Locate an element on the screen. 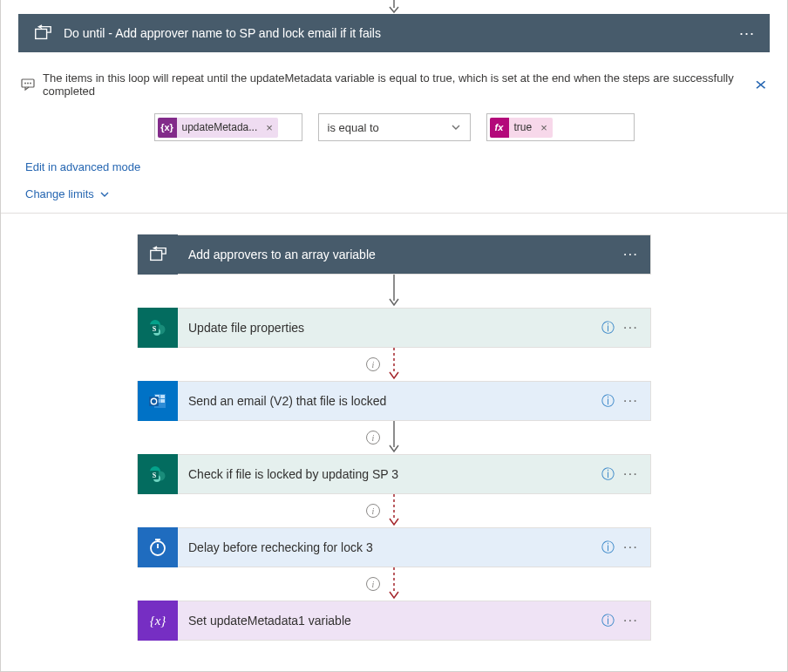  links-area: Edit in advanced mode Change limits is located at coordinates (394, 185).